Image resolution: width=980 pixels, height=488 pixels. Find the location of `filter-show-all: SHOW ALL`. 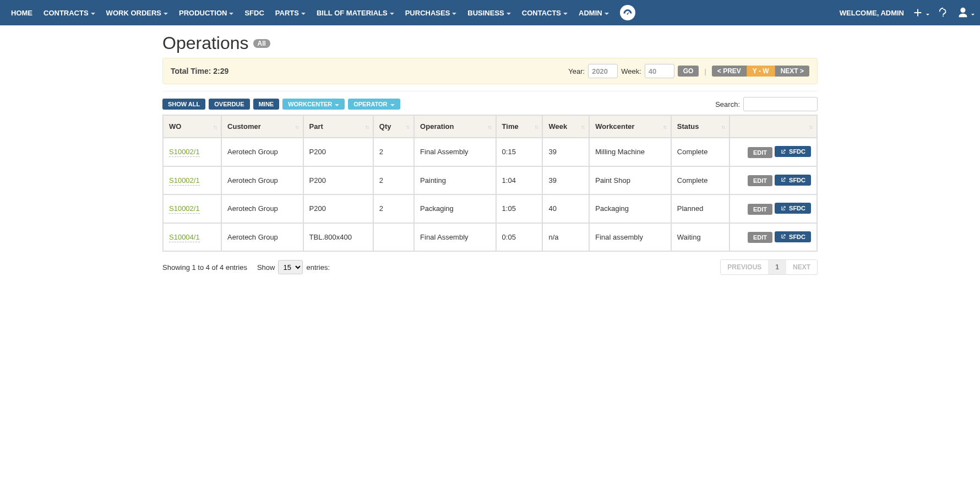

filter-show-all: SHOW ALL is located at coordinates (184, 104).